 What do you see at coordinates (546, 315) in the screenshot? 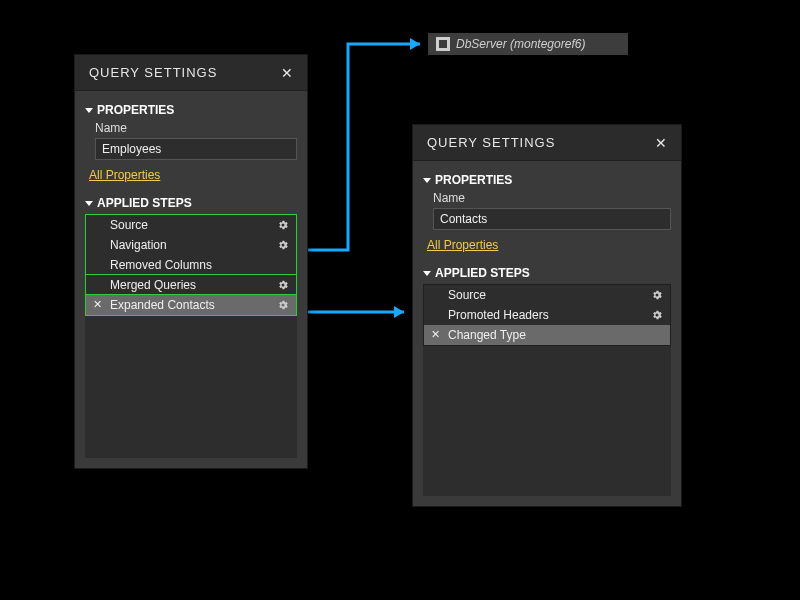
I see `step-label: Promoted Headers` at bounding box center [546, 315].